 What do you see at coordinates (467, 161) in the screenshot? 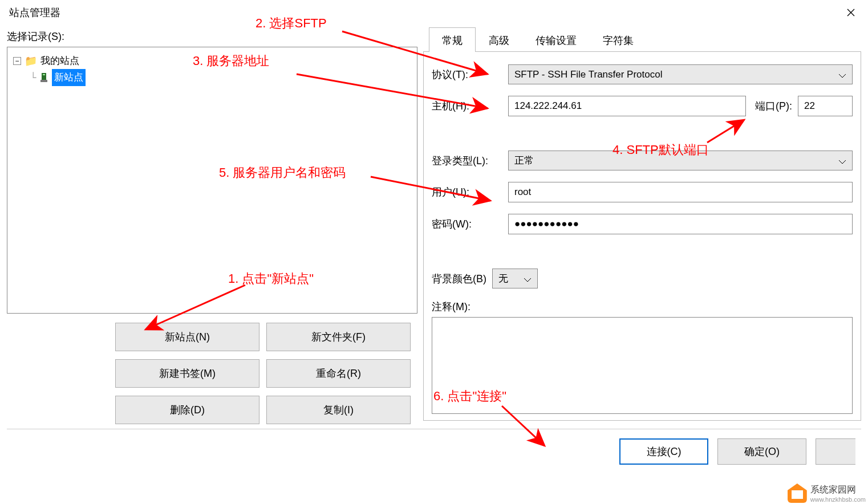
I see `logon-type-label: 登录类型(L):` at bounding box center [467, 161].